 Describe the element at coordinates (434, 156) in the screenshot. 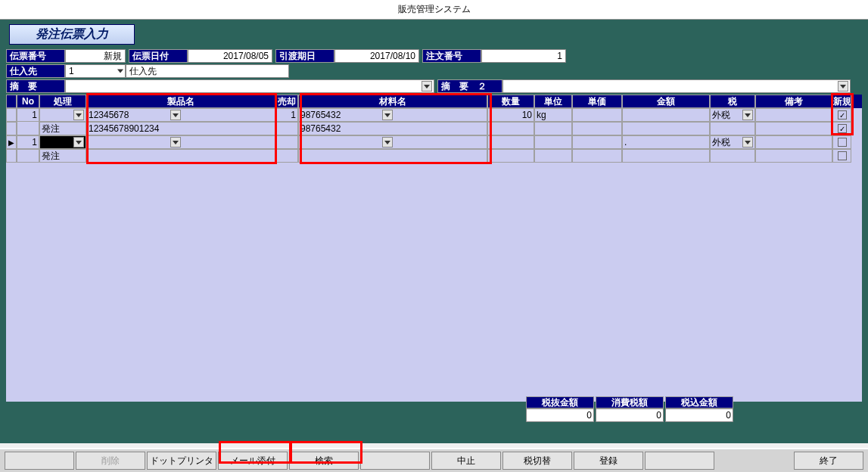

I see `table-row: 発注` at that location.